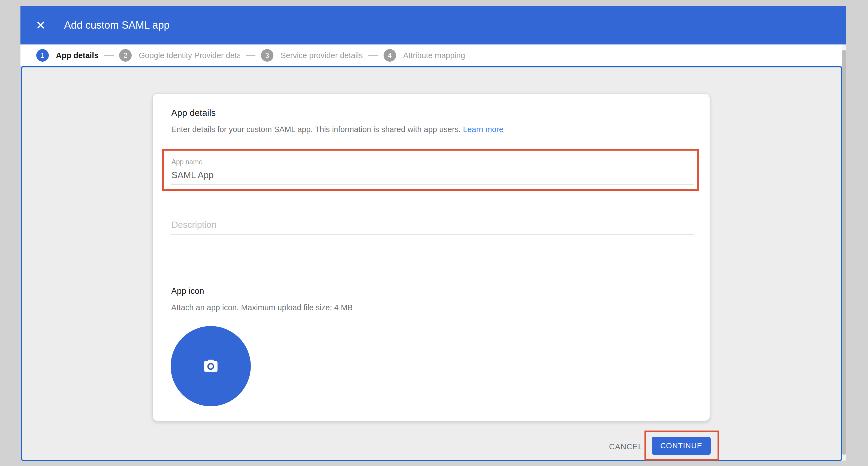 The image size is (868, 466). What do you see at coordinates (390, 55) in the screenshot?
I see `step-number-badge: 4` at bounding box center [390, 55].